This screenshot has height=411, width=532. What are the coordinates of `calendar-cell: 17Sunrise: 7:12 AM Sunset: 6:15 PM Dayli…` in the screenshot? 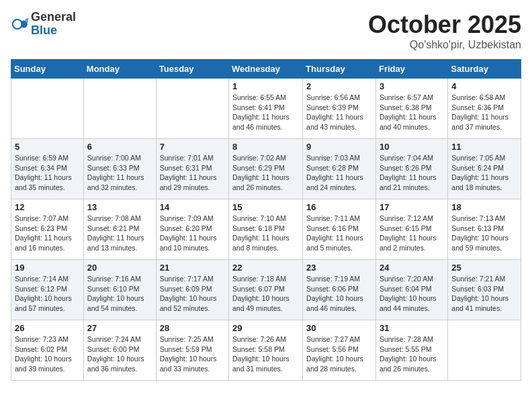 It's located at (411, 230).